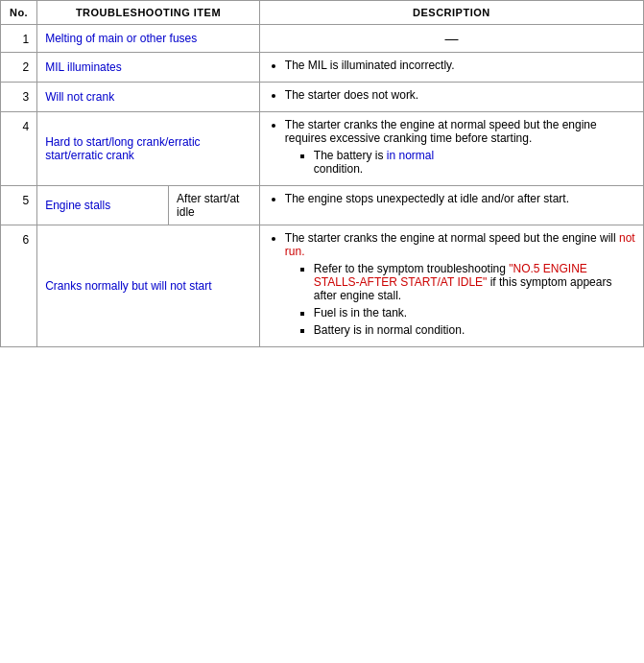  What do you see at coordinates (451, 98) in the screenshot?
I see `row-desc: The starter does not work.` at bounding box center [451, 98].